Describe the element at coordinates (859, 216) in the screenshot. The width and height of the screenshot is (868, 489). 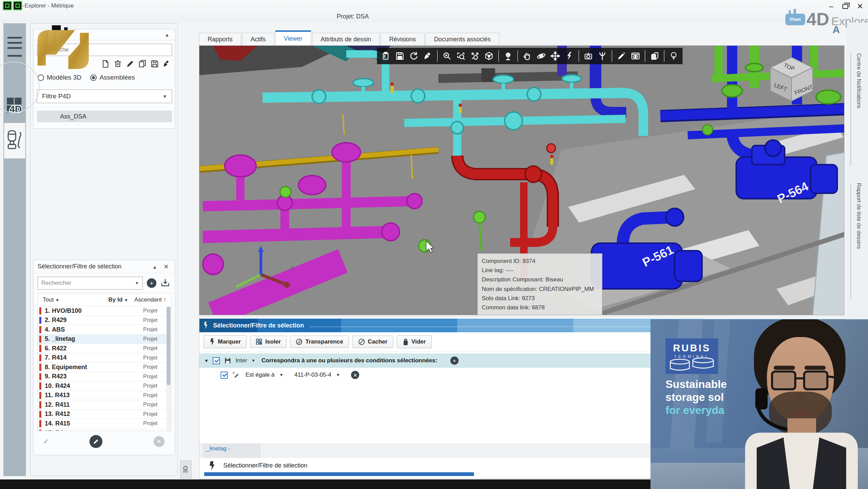
I see `tab-drawing-list-report: Rapport de liste de dessins` at that location.